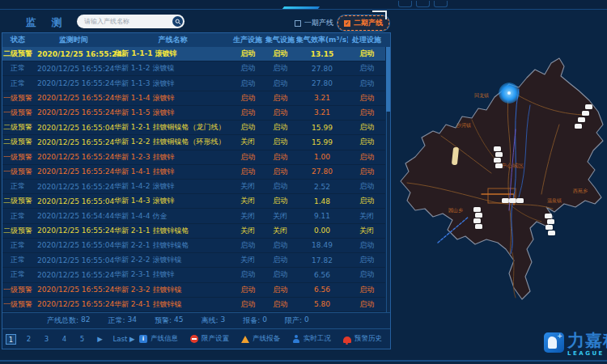  What do you see at coordinates (322, 304) in the screenshot?
I see `cell-eff: 5.80` at bounding box center [322, 304].